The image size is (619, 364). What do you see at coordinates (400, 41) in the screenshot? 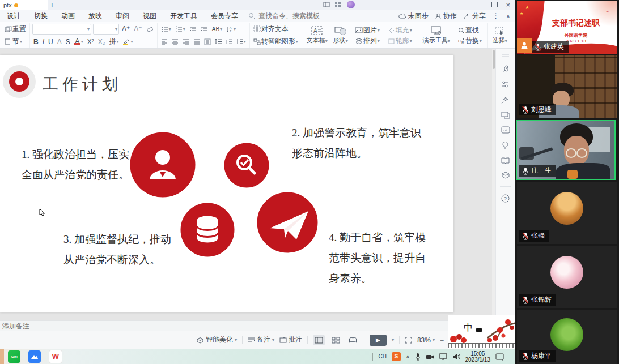
I see `outline-button: 轮廓▾` at bounding box center [400, 41].